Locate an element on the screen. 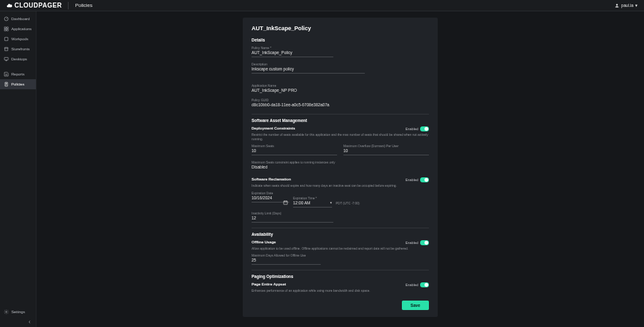 This screenshot has width=644, height=327. guid-label: Policy GUID is located at coordinates (340, 100).